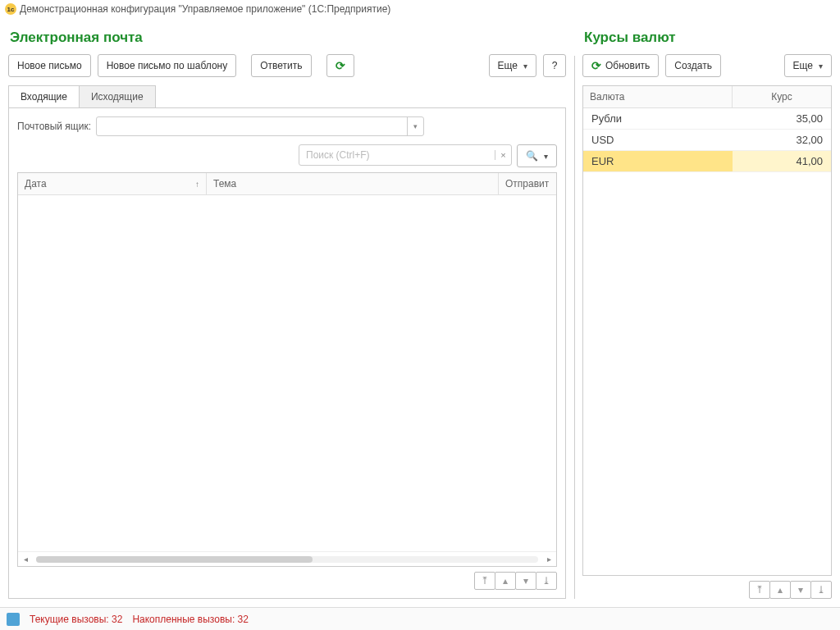 The width and height of the screenshot is (840, 630). What do you see at coordinates (353, 184) in the screenshot?
I see `col-subject: Тема` at bounding box center [353, 184].